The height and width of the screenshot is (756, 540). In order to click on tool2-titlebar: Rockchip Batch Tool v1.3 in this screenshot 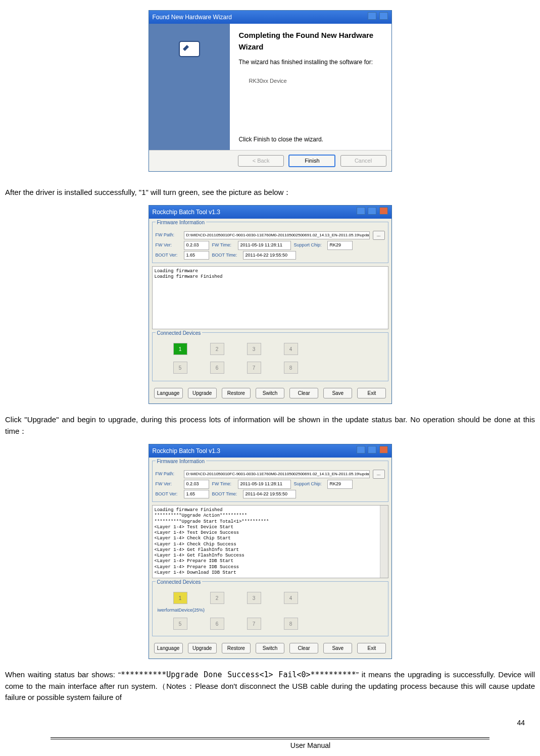, I will do `click(270, 451)`.